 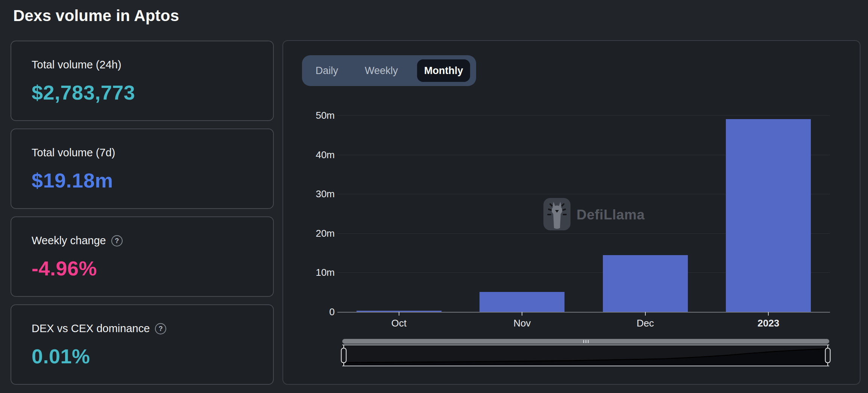 What do you see at coordinates (69, 240) in the screenshot?
I see `stat-label: Weekly change` at bounding box center [69, 240].